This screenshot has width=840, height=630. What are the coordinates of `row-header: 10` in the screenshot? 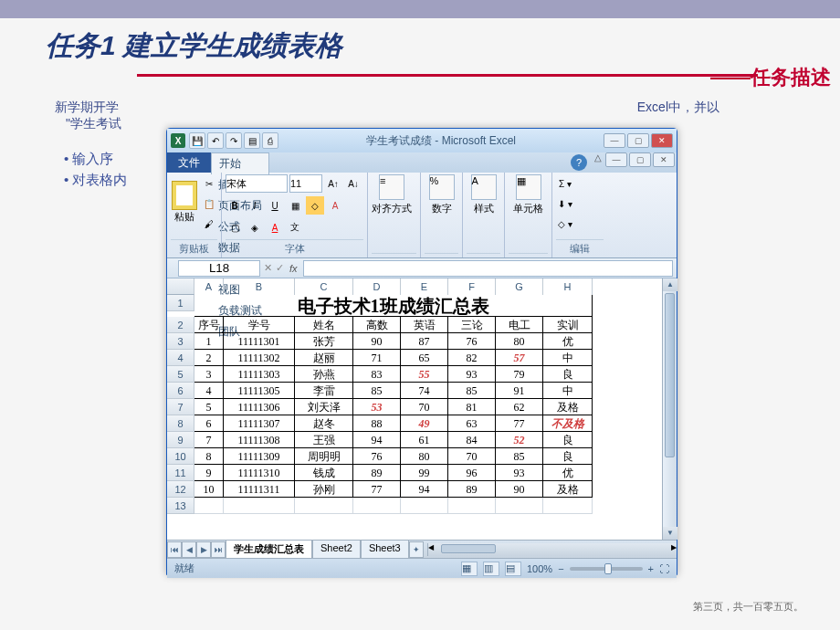 It's located at (181, 457).